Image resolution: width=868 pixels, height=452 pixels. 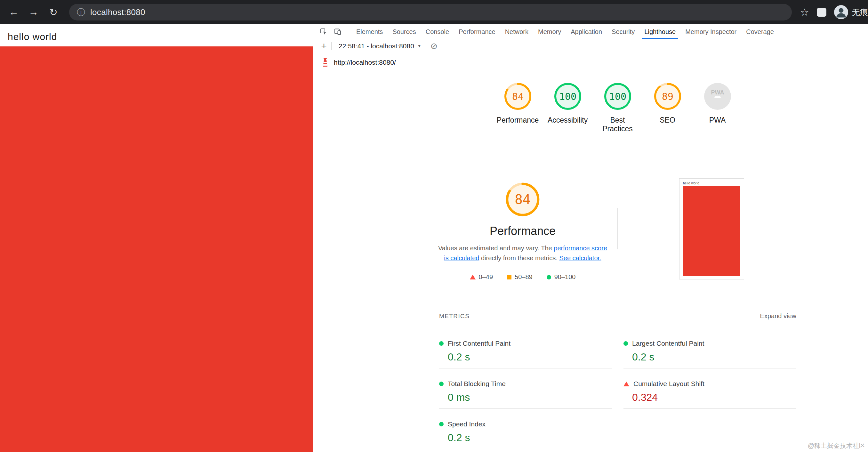 What do you see at coordinates (710, 392) in the screenshot?
I see `metric-cumulative-layout-shift: Cumulative Layout Shift 0.324` at bounding box center [710, 392].